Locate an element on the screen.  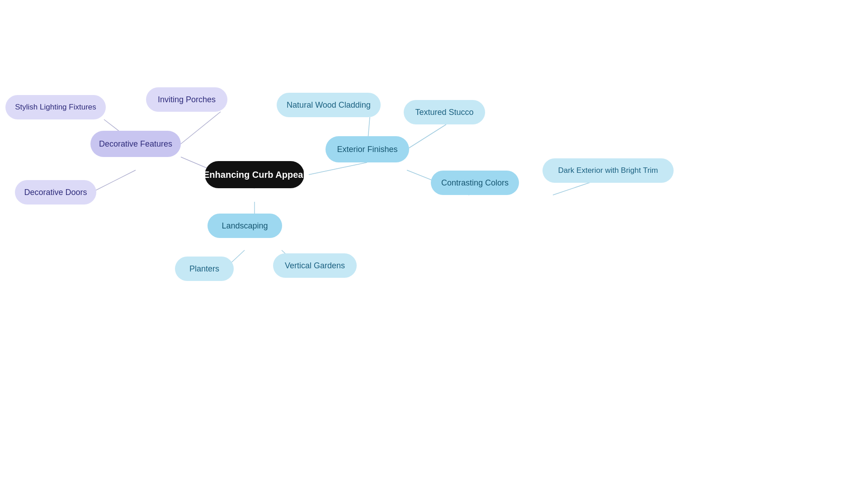
dark-exterior-node: Dark Exterior with Bright Trim is located at coordinates (608, 171).